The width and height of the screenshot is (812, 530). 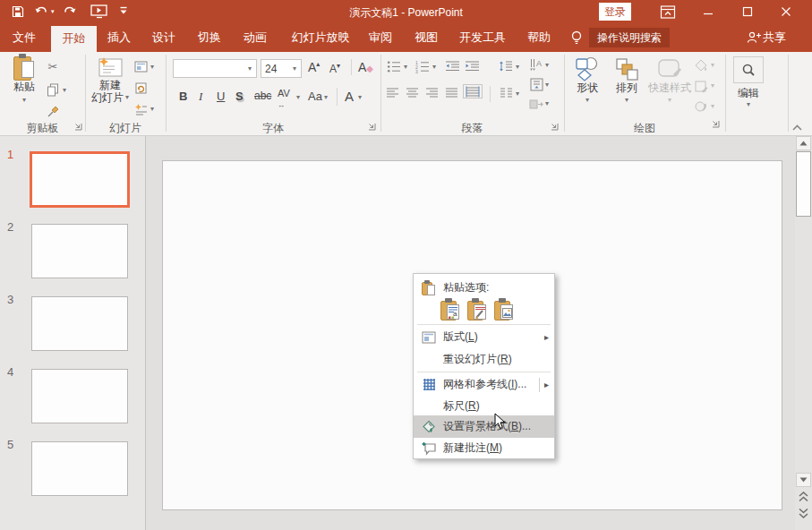 I want to click on menu-item-ruler: 标尺(R), so click(x=483, y=406).